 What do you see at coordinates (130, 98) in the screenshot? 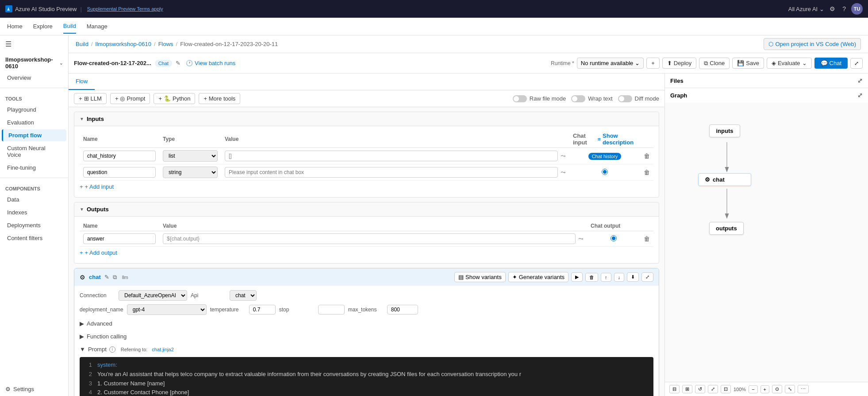
I see `prompt-btn: + ◎ Prompt` at bounding box center [130, 98].